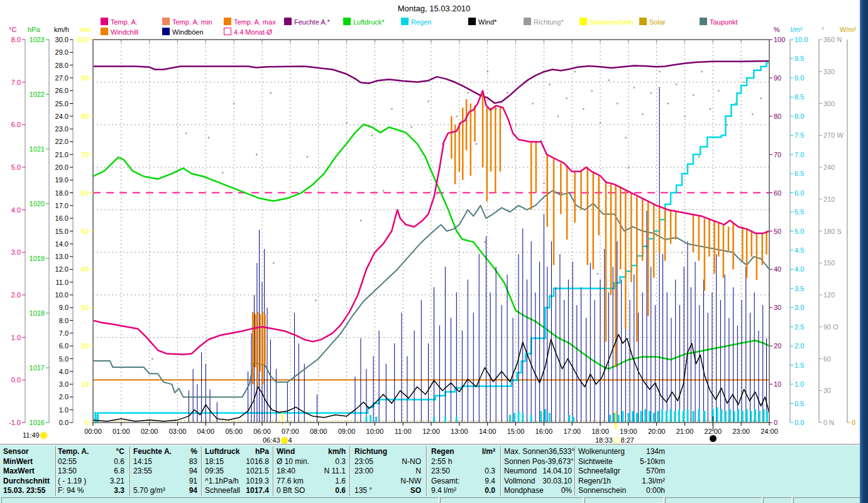 The height and width of the screenshot is (503, 868). I want to click on table-cell-label: 14:15, so click(143, 462).